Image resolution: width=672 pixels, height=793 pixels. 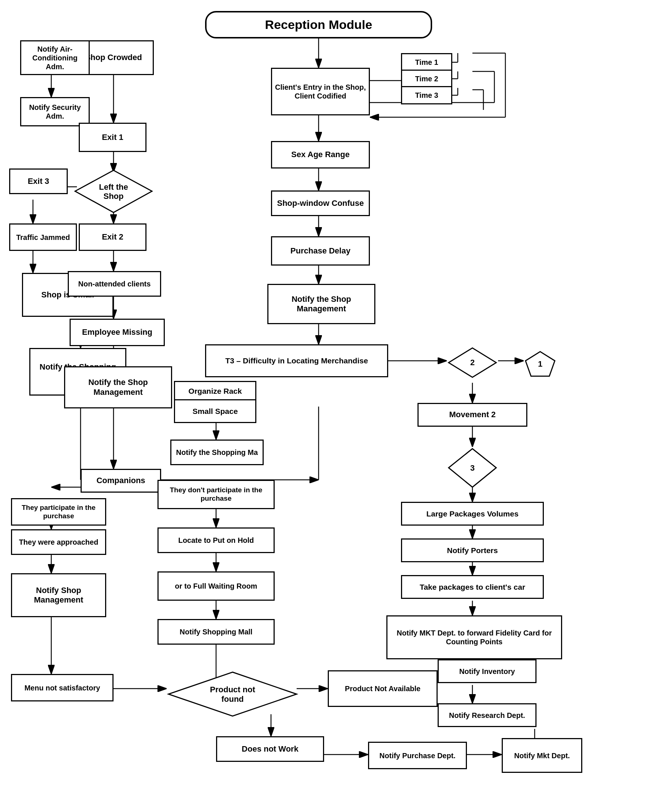 What do you see at coordinates (43, 237) in the screenshot?
I see `traffic-jammed-node: Traffic Jammed` at bounding box center [43, 237].